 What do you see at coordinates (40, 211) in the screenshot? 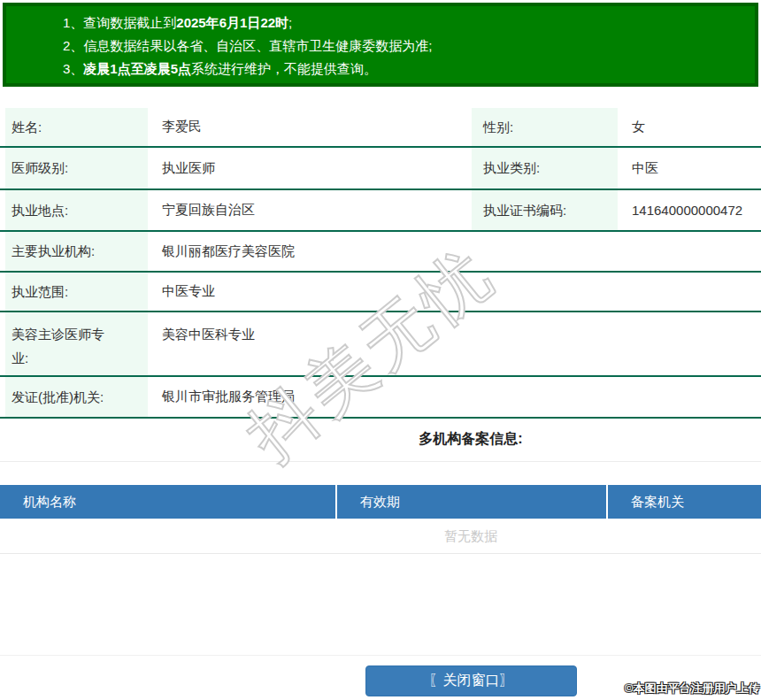
I see `label-text: 执业地点:` at bounding box center [40, 211].